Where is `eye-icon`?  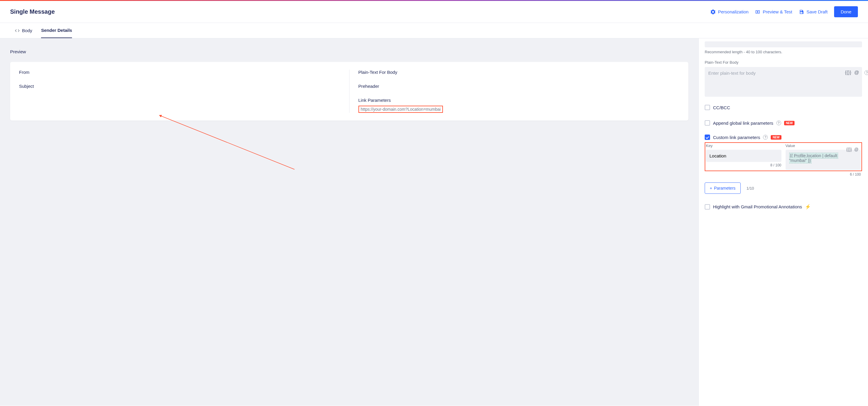
eye-icon is located at coordinates (757, 12).